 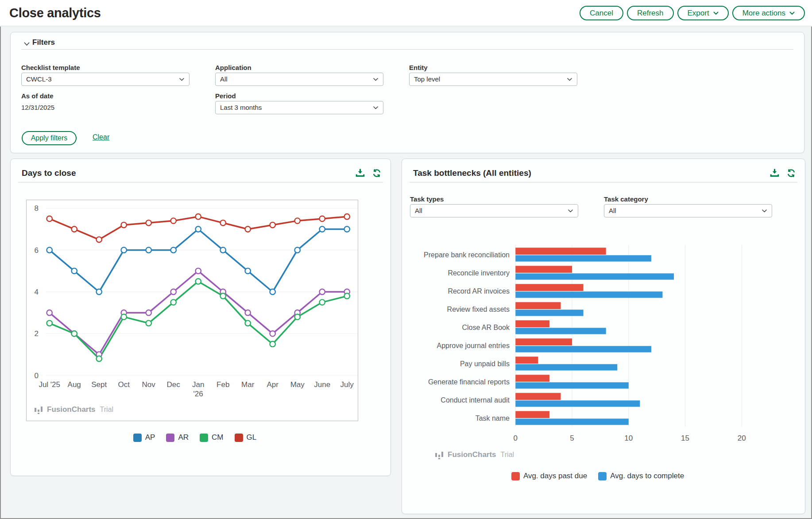 What do you see at coordinates (49, 173) in the screenshot?
I see `days-to-close-title: Days to close` at bounding box center [49, 173].